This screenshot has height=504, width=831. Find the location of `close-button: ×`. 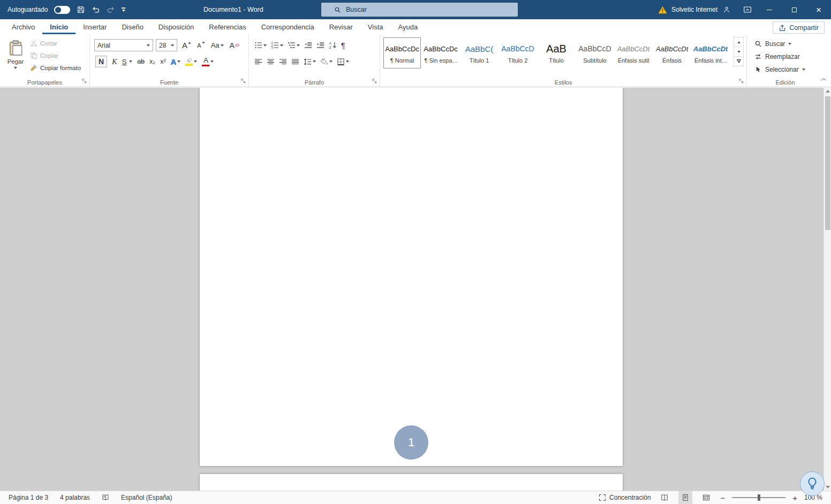

close-button: × is located at coordinates (819, 10).